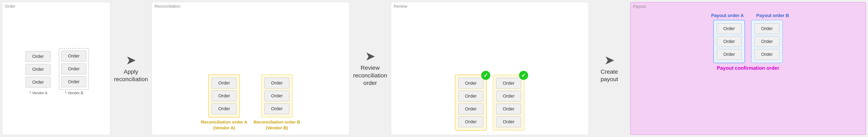  I want to click on payout-a-group: Order Order Order, so click(729, 41).